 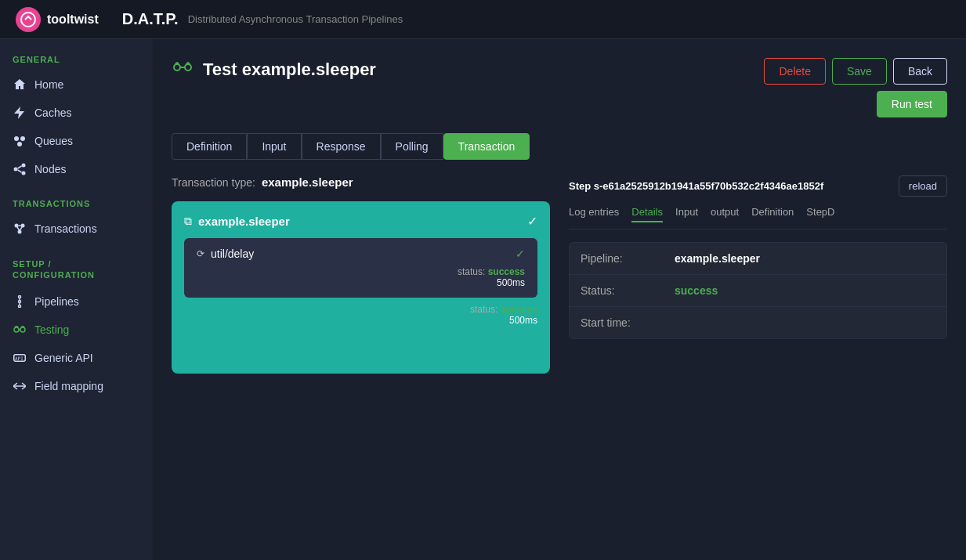 What do you see at coordinates (19, 359) in the screenshot?
I see `svg-text: API` at bounding box center [19, 359].